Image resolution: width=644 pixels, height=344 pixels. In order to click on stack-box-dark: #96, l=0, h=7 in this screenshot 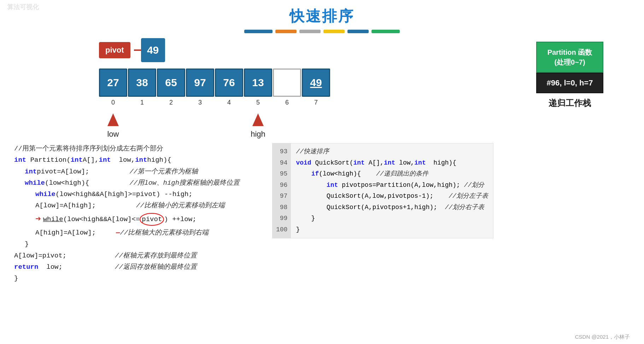, I will do `click(570, 83)`.